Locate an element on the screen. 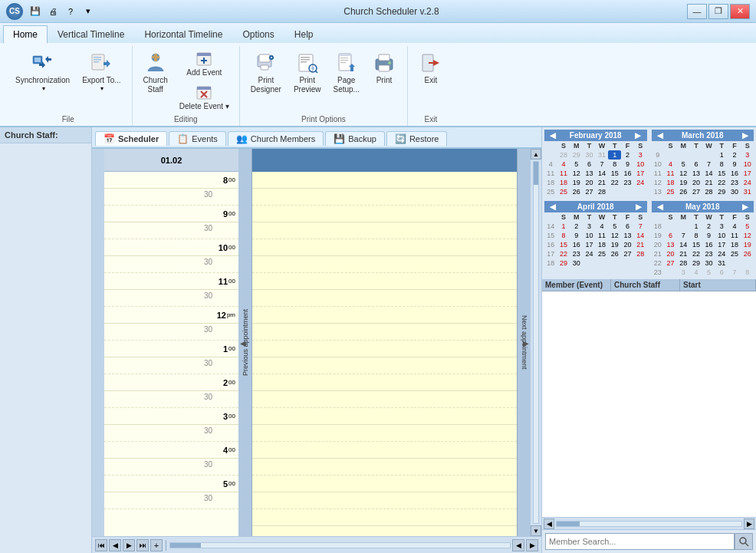  app-icon: CS is located at coordinates (15, 12).